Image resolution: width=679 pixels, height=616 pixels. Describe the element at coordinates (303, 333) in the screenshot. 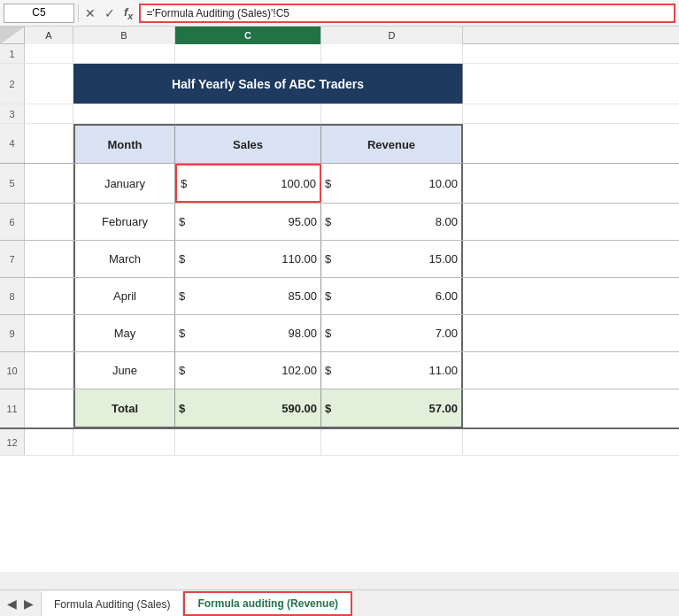

I see `sales-value-may: 98.00` at that location.